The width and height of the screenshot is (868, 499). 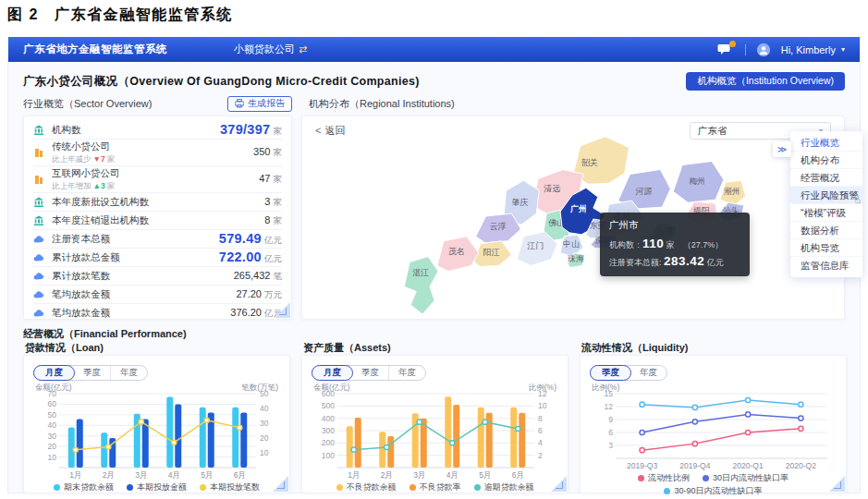 I want to click on map-region-label: 肇庆, so click(x=520, y=202).